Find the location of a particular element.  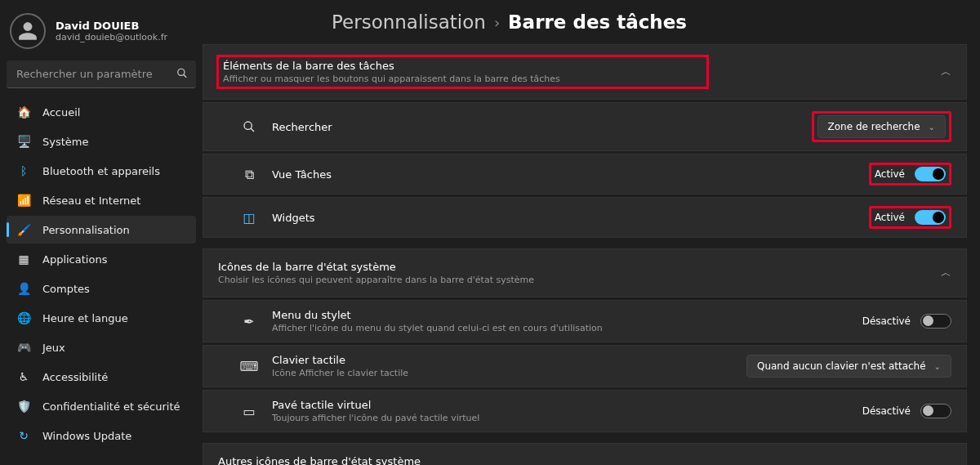

sidebar-item-personalization: 🖌️Personnalisation is located at coordinates (101, 230).